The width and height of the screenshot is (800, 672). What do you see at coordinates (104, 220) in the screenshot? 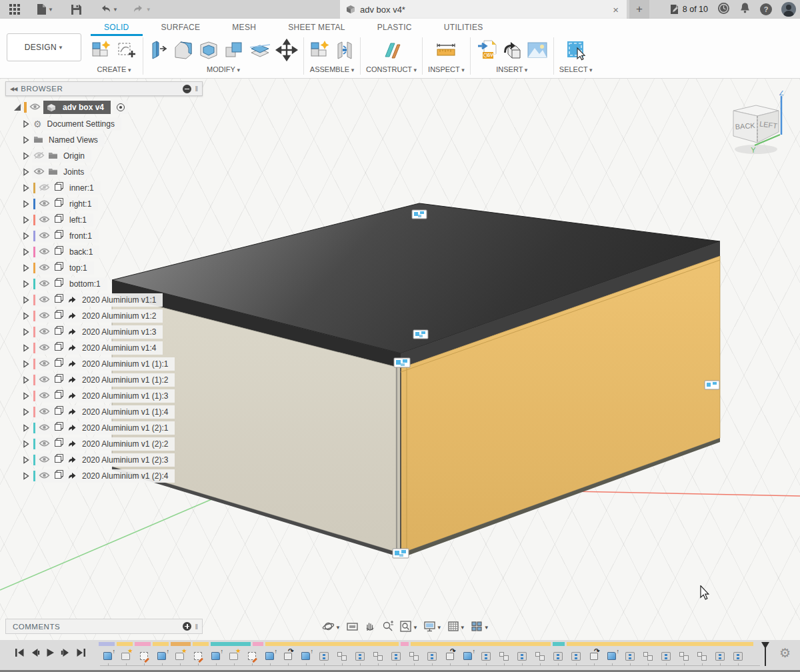
I see `browser-item-left-1: left:1` at bounding box center [104, 220].